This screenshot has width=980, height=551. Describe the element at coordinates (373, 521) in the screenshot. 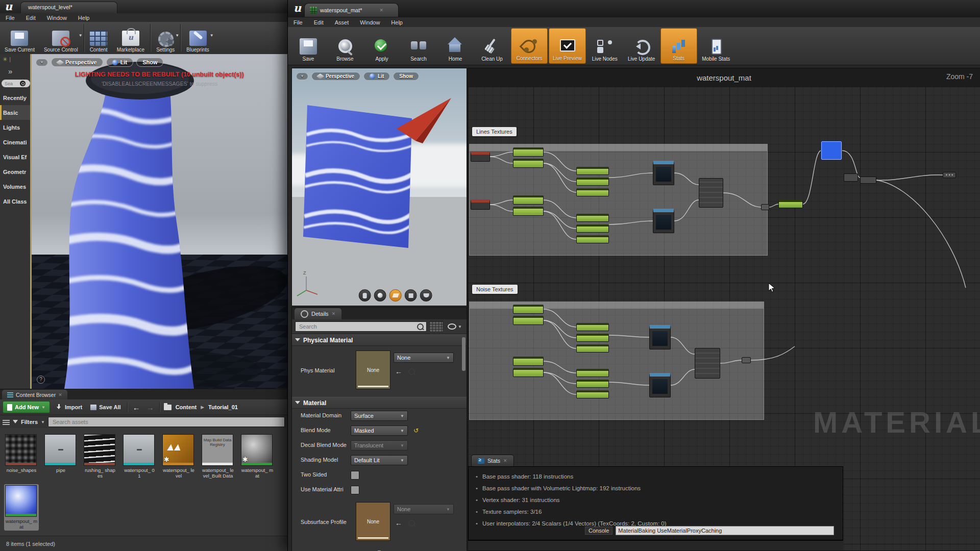

I see `asset-thumbnail-subsurface-profile: None` at that location.